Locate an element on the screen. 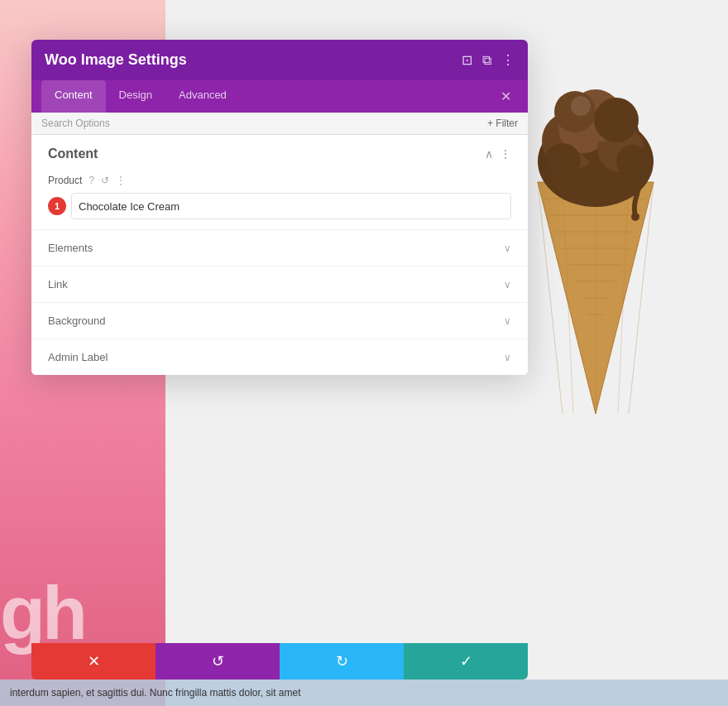 The width and height of the screenshot is (728, 706). undo-button: ↺ is located at coordinates (218, 661).